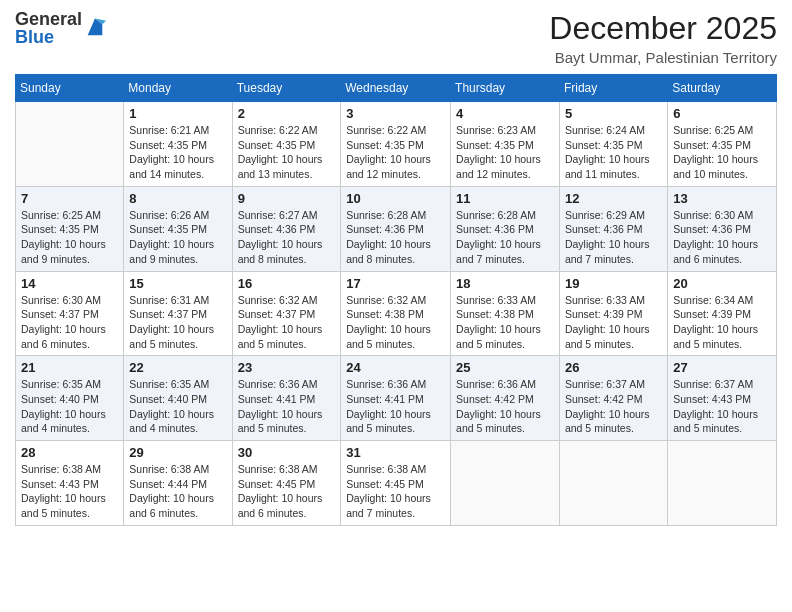  I want to click on day-info: Sunrise: 6:24 AMSunset: 4:35 PMDaylight:…, so click(614, 152).